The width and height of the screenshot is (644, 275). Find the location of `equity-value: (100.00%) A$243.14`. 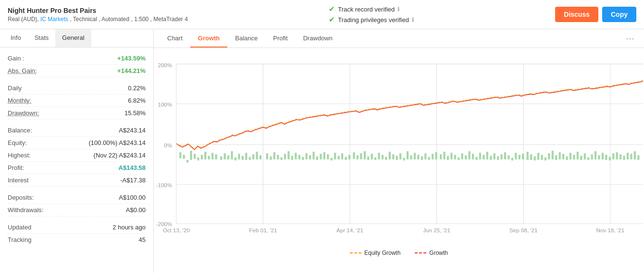

equity-value: (100.00%) A$243.14 is located at coordinates (117, 143).